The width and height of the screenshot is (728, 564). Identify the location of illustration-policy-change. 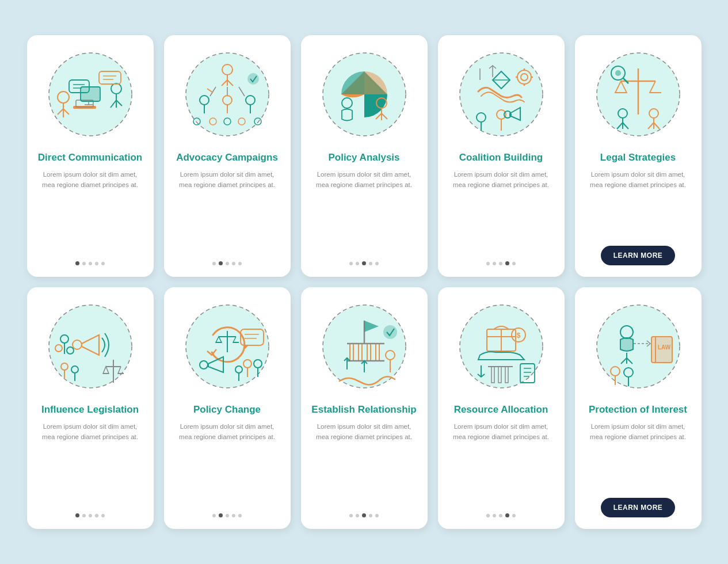
(227, 346).